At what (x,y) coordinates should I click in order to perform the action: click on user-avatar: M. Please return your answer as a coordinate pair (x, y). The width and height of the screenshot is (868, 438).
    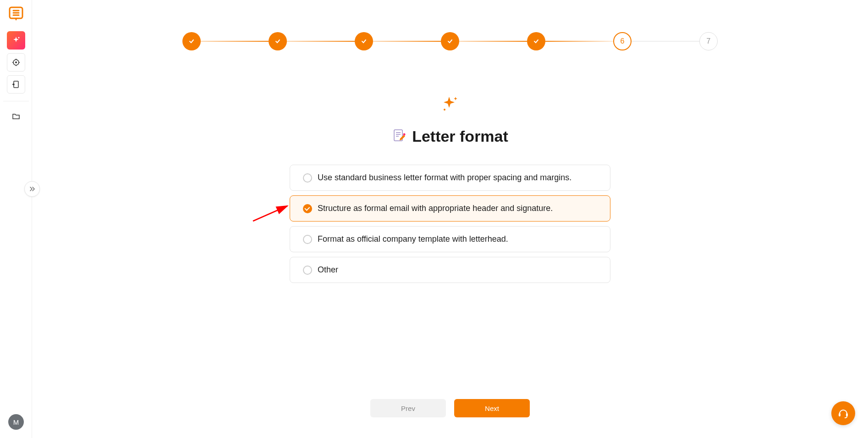
    Looking at the image, I should click on (16, 422).